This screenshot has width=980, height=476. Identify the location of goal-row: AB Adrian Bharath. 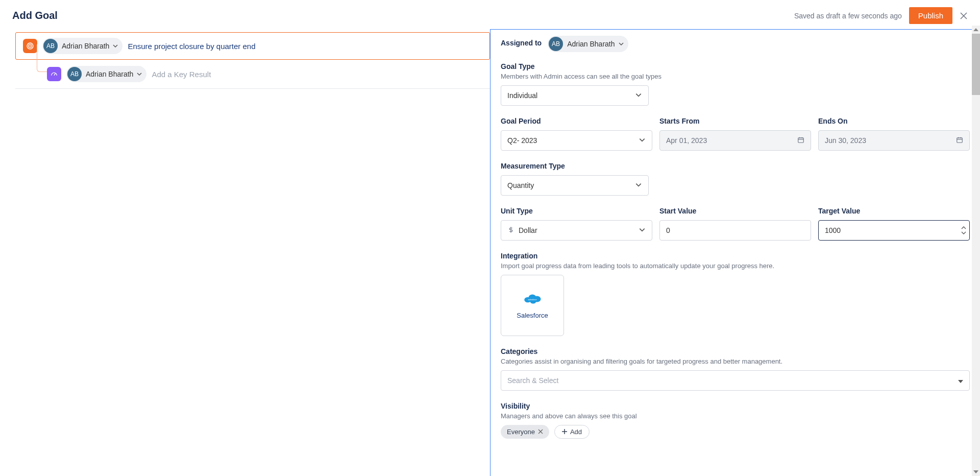
(253, 46).